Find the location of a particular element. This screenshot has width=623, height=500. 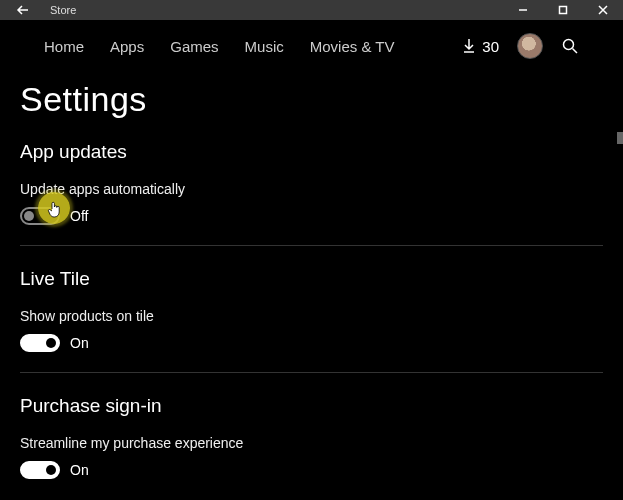

search-button is located at coordinates (570, 46).